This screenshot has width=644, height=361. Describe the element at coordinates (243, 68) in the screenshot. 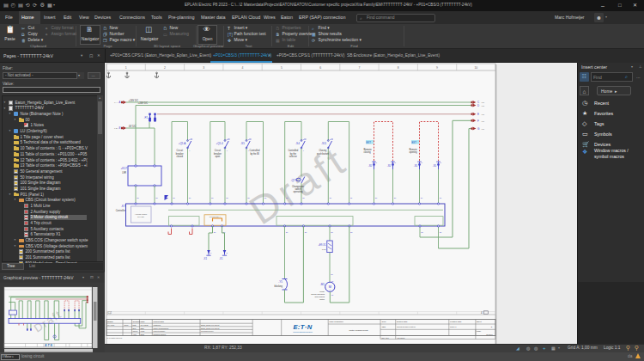

I see `svg-text: 4` at that location.